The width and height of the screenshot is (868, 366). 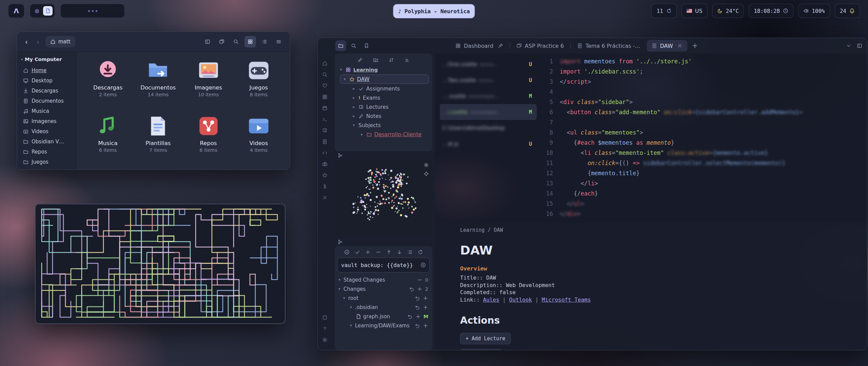 What do you see at coordinates (399, 252) in the screenshot?
I see `pull-icon` at bounding box center [399, 252].